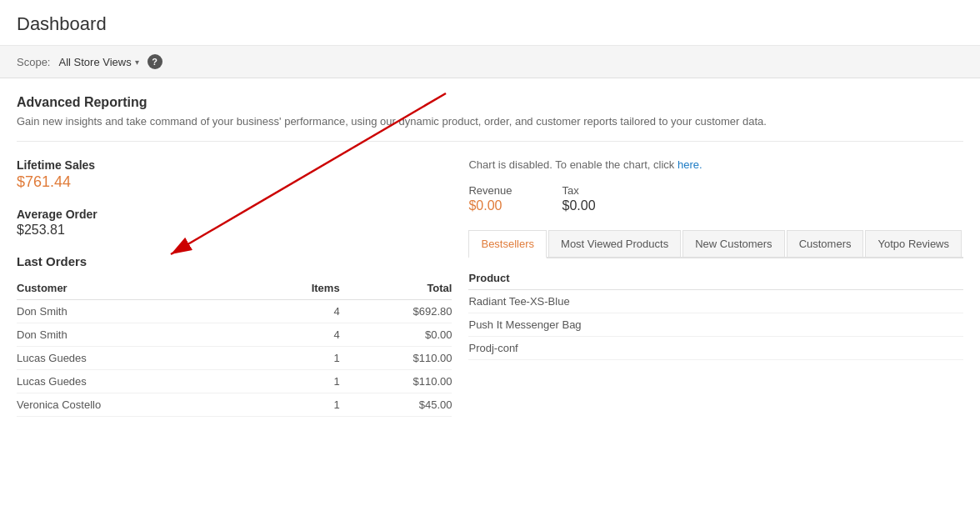  I want to click on orders-table: Customer Items Total Don Smith 4 $692.80…, so click(234, 347).